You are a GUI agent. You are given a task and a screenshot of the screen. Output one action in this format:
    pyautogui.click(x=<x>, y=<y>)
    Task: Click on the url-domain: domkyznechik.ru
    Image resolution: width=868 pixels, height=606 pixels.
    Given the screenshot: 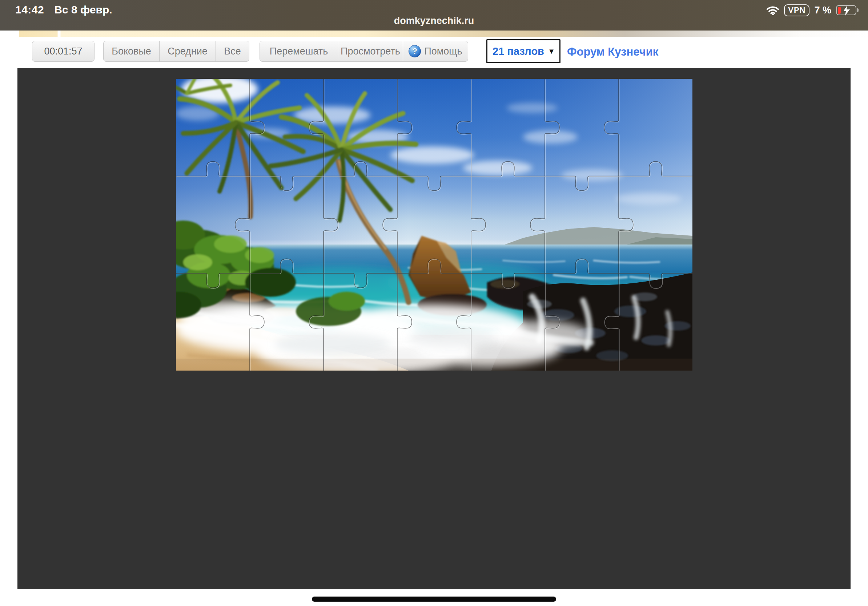 What is the action you would take?
    pyautogui.click(x=434, y=21)
    